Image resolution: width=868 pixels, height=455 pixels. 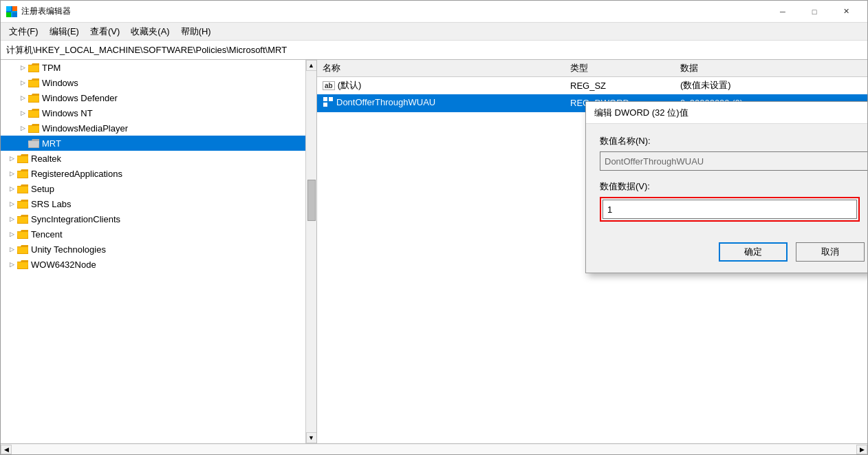 I want to click on address-path: 计算机\HKEY_LOCAL_MACHINE\SOFTWARE\Policies…, so click(x=147, y=50).